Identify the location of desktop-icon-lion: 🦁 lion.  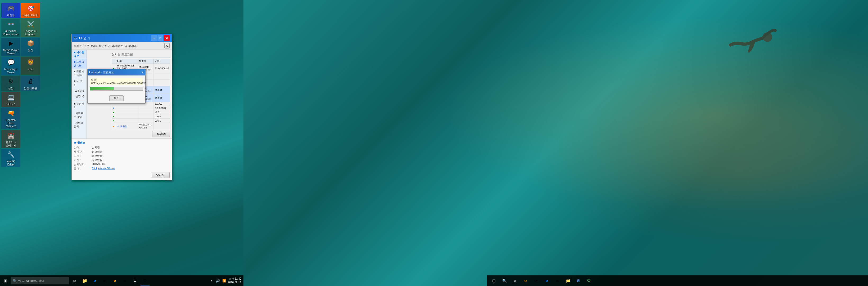
(30, 66).